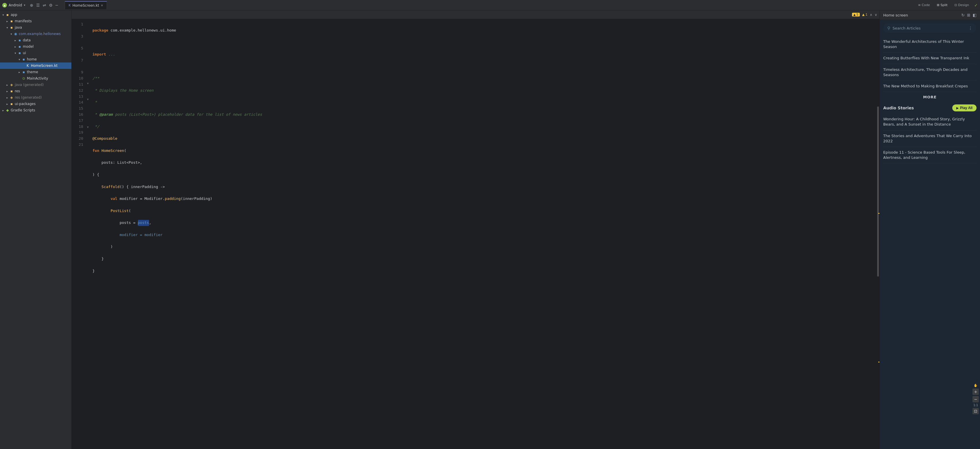 The width and height of the screenshot is (980, 449). Describe the element at coordinates (975, 391) in the screenshot. I see `zoom-in-button: +` at that location.